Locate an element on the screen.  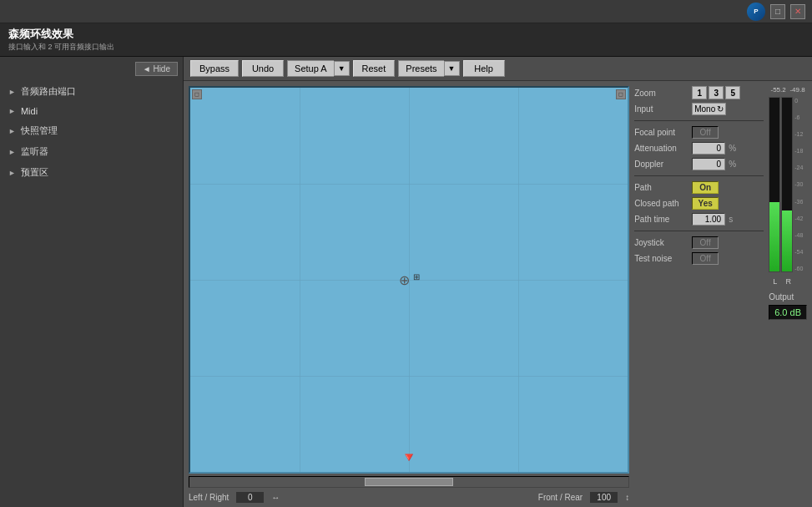
output-unit: dB is located at coordinates (796, 312).